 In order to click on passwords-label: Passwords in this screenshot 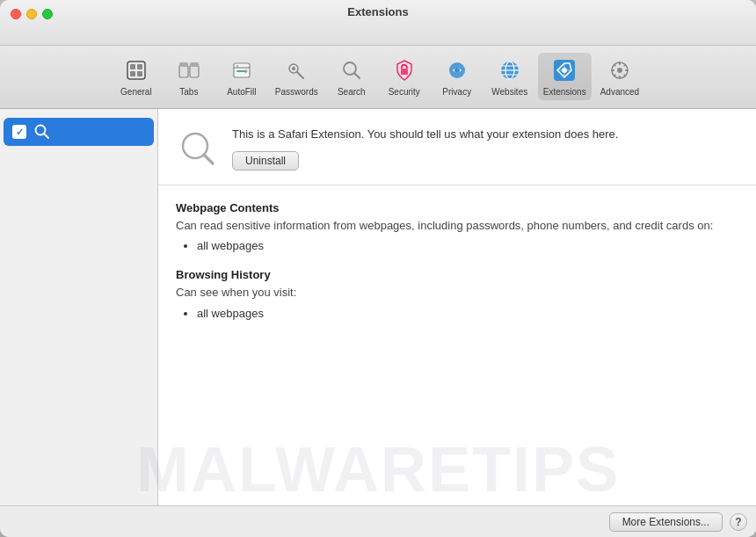, I will do `click(297, 91)`.